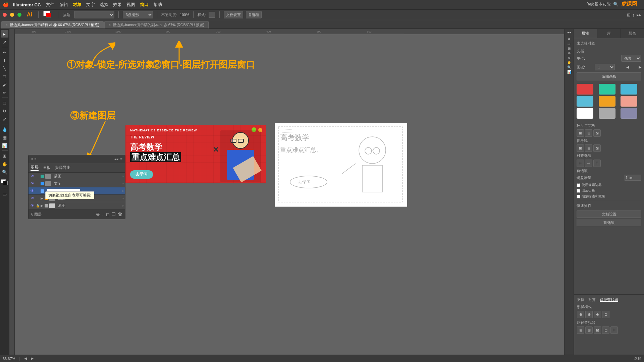  Describe the element at coordinates (77, 206) in the screenshot. I see `layer-row-yuantu: 👁 🔒 ▶ 原图 ○` at that location.